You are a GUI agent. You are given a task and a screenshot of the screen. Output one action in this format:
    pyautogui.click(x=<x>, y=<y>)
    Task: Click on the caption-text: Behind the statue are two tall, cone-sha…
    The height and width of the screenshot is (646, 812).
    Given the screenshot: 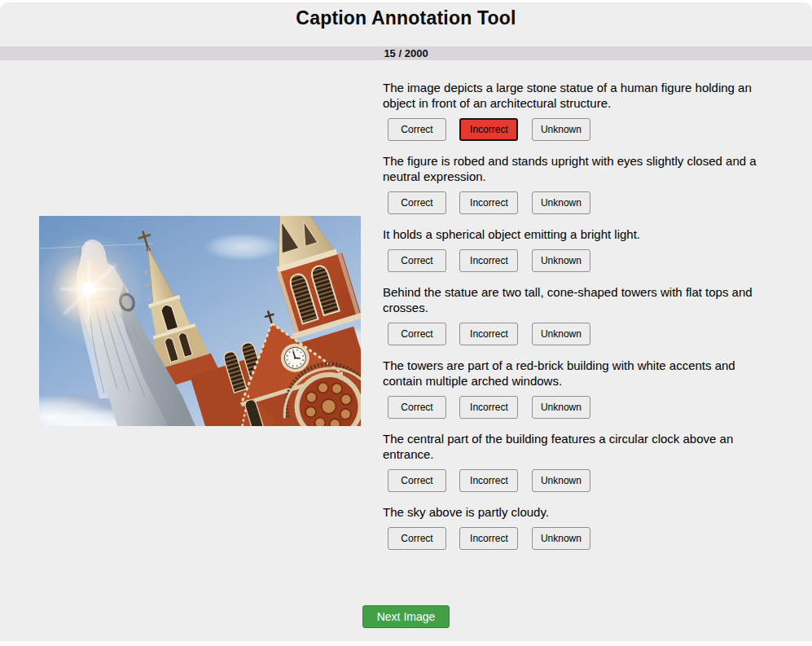 What is the action you would take?
    pyautogui.click(x=577, y=300)
    